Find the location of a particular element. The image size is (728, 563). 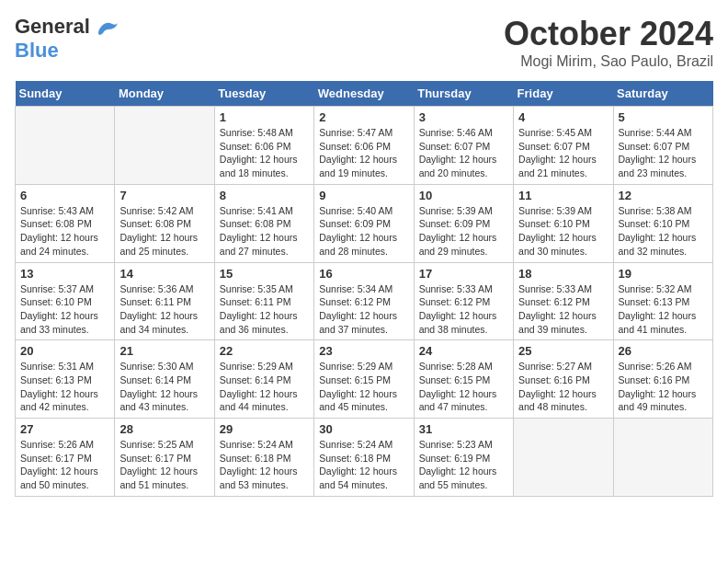

day-cell-17: 17Sunrise: 5:33 AMSunset: 6:12 PMDayligh… is located at coordinates (463, 302).